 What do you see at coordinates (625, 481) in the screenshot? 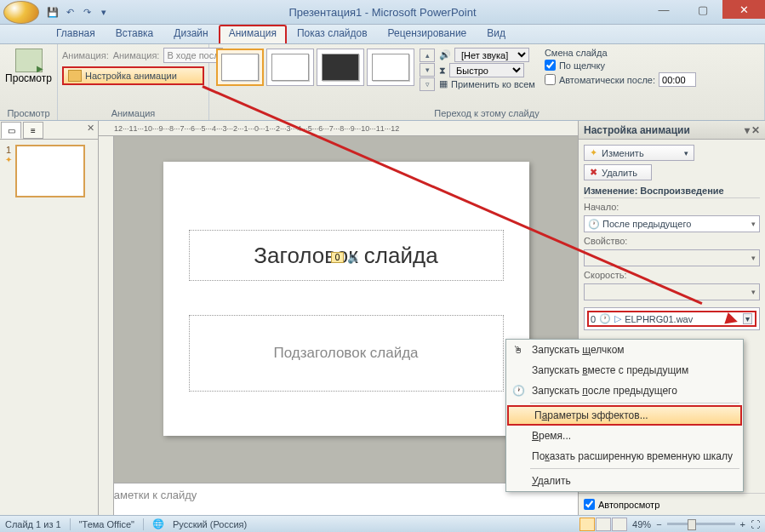
I see `ctx-remove: Удалить` at bounding box center [625, 481].